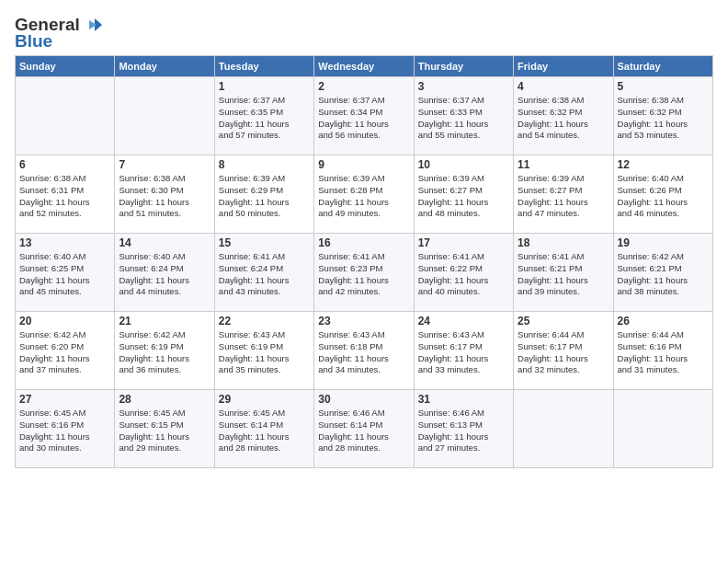  Describe the element at coordinates (65, 66) in the screenshot. I see `weekday-header-sunday: Sunday` at that location.